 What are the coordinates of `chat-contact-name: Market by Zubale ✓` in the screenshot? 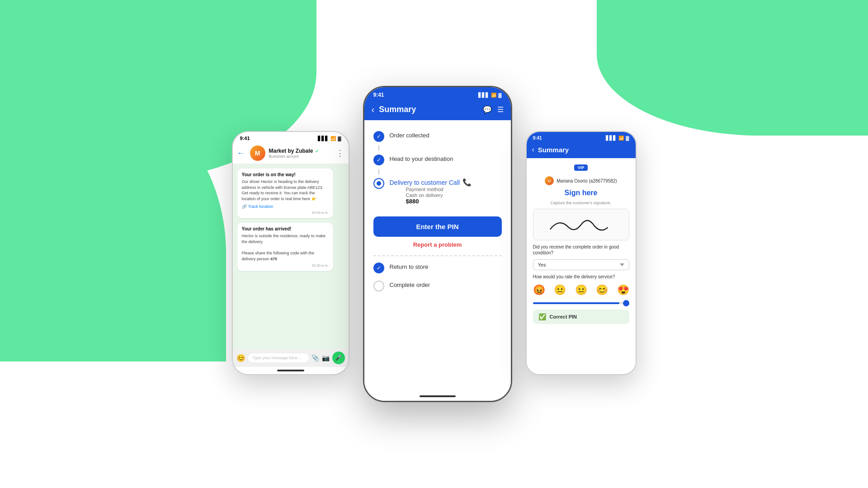 It's located at (301, 151).